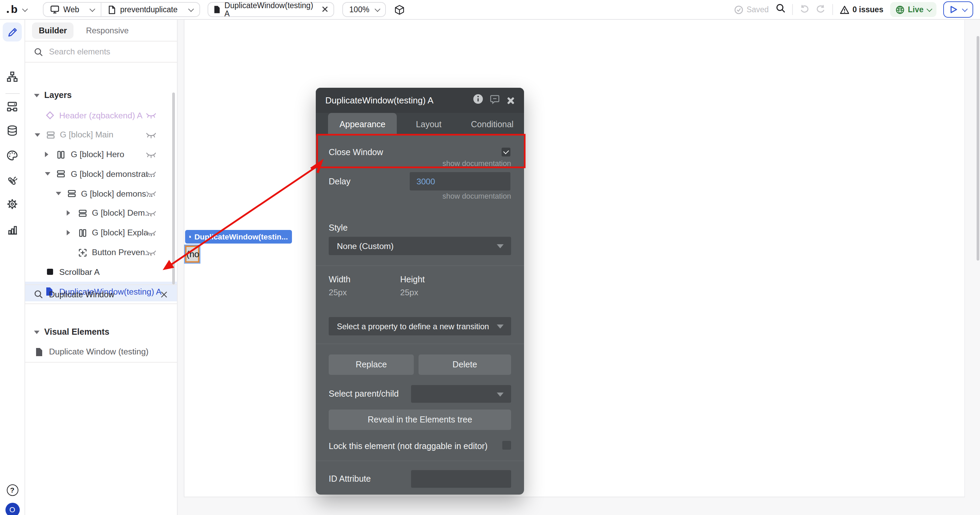 The image size is (980, 515). Describe the element at coordinates (12, 107) in the screenshot. I see `rail-components-button` at that location.